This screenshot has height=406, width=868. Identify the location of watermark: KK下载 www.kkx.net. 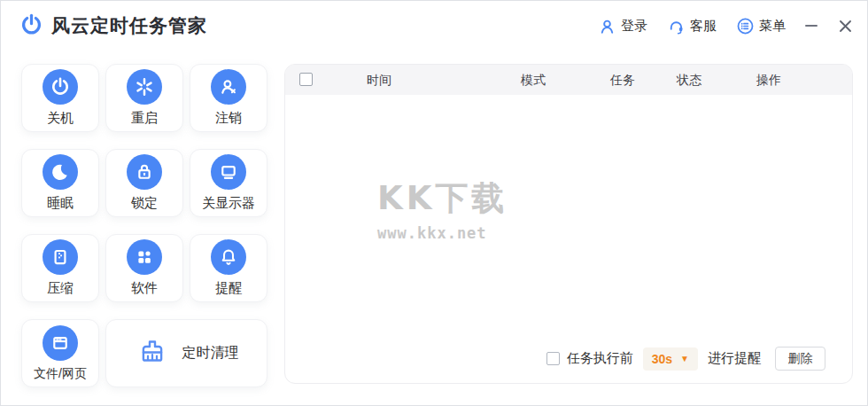
(443, 209).